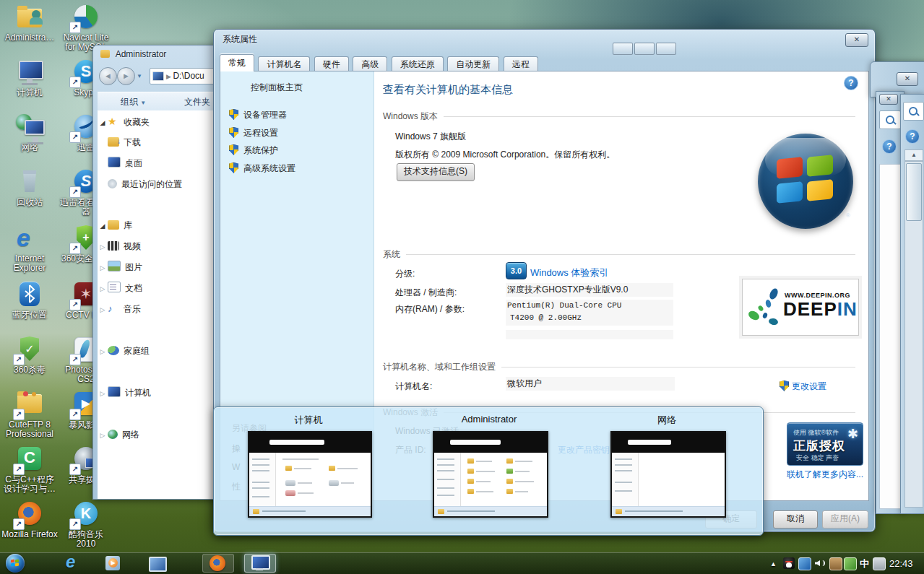 This screenshot has height=574, width=924. I want to click on tray-qq-icon, so click(789, 563).